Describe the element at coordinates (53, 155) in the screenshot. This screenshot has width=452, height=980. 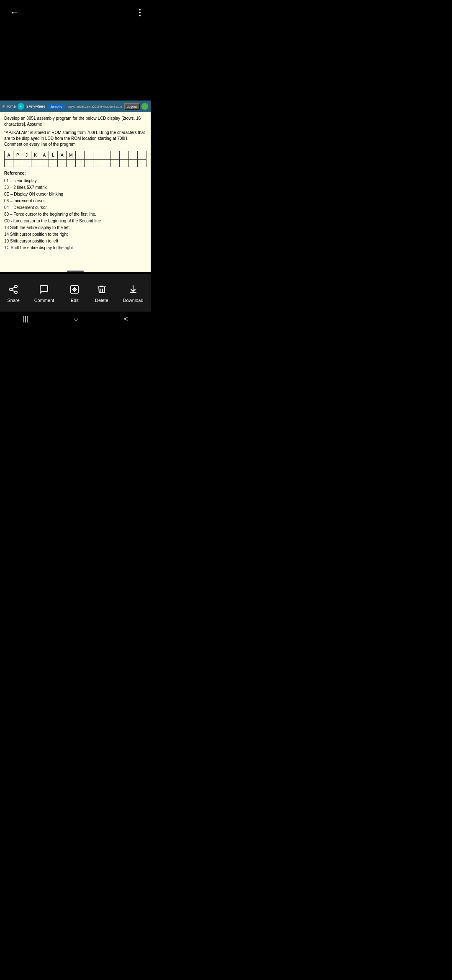
I see `table-cell: L` at that location.